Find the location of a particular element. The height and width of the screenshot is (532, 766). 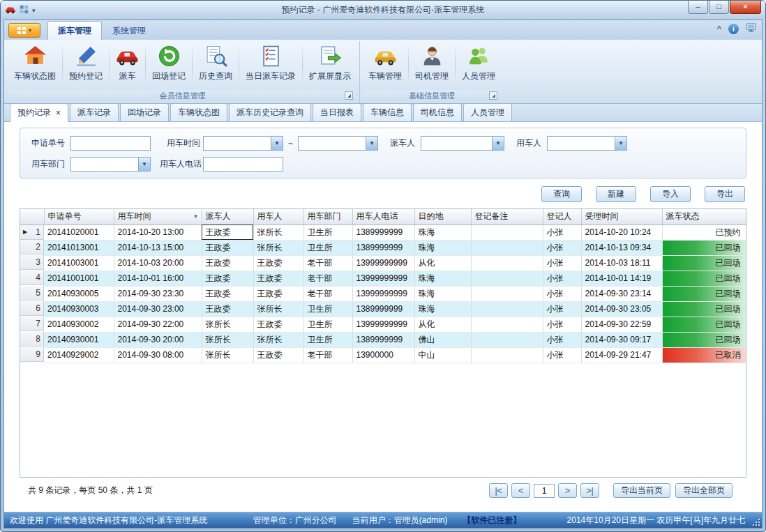

cell-request_no: 20140930001 is located at coordinates (79, 340).